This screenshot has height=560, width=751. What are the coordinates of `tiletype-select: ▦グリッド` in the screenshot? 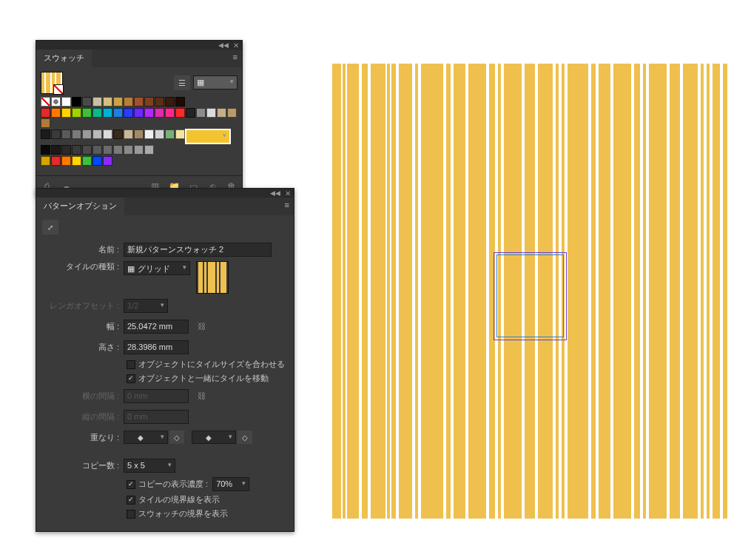 It's located at (157, 268).